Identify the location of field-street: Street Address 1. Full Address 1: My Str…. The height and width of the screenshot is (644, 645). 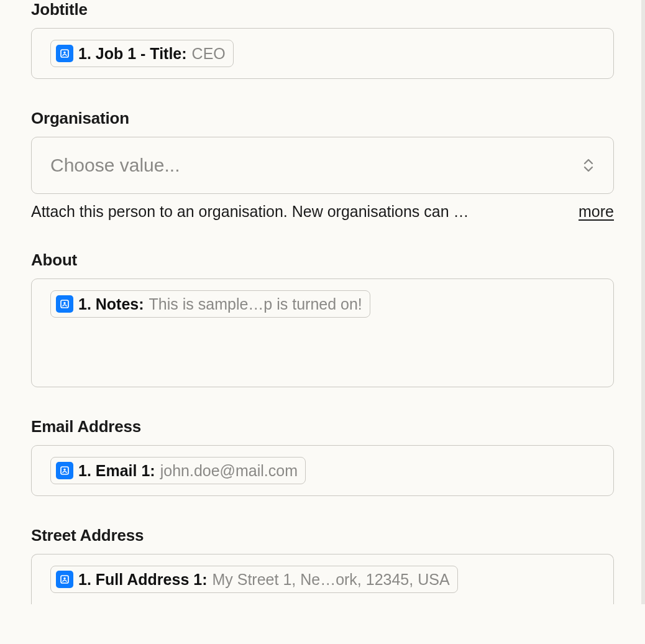
(322, 565).